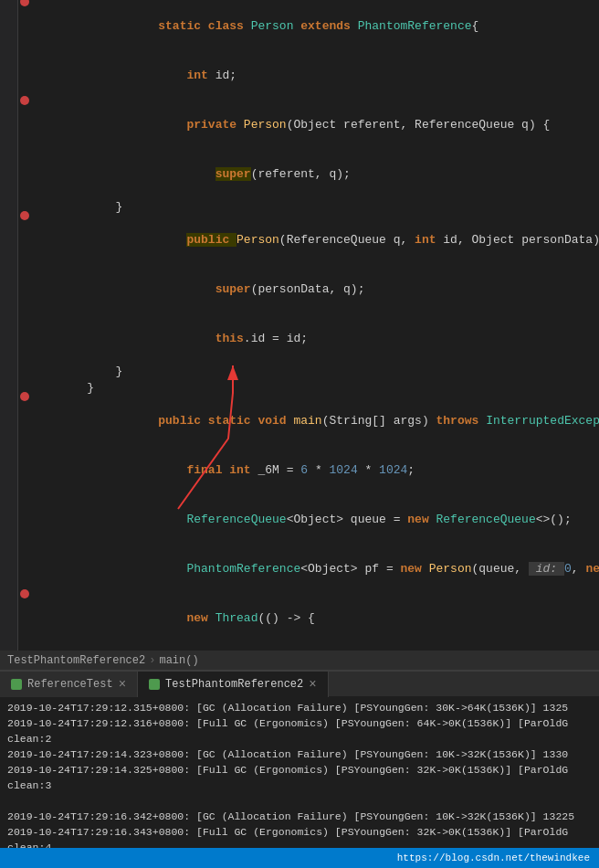 The height and width of the screenshot is (868, 599). Describe the element at coordinates (300, 724) in the screenshot. I see `console-line-2: 2019-10-24T17:29:12.316+0800: [Full GC (…` at that location.